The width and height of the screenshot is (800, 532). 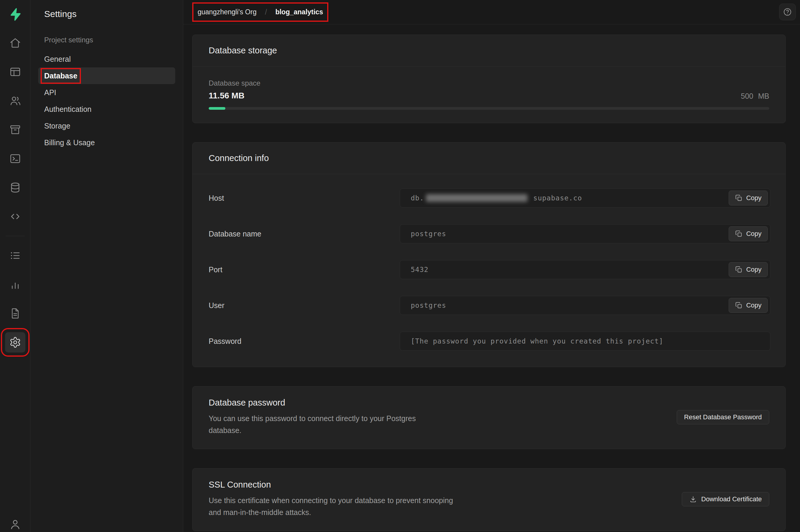 What do you see at coordinates (15, 43) in the screenshot?
I see `rail-item-home` at bounding box center [15, 43].